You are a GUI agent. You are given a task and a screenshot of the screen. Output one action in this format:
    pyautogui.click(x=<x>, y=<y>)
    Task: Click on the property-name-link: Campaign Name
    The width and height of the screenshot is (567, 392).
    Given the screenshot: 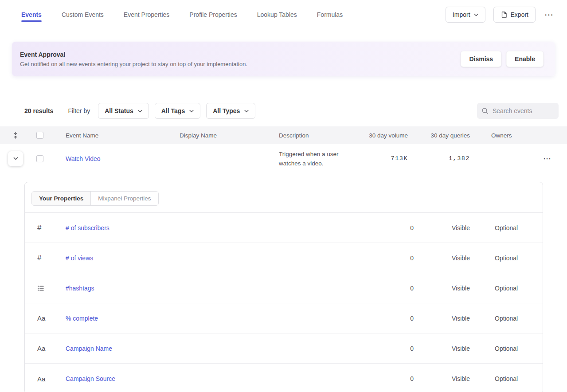 What is the action you would take?
    pyautogui.click(x=204, y=349)
    